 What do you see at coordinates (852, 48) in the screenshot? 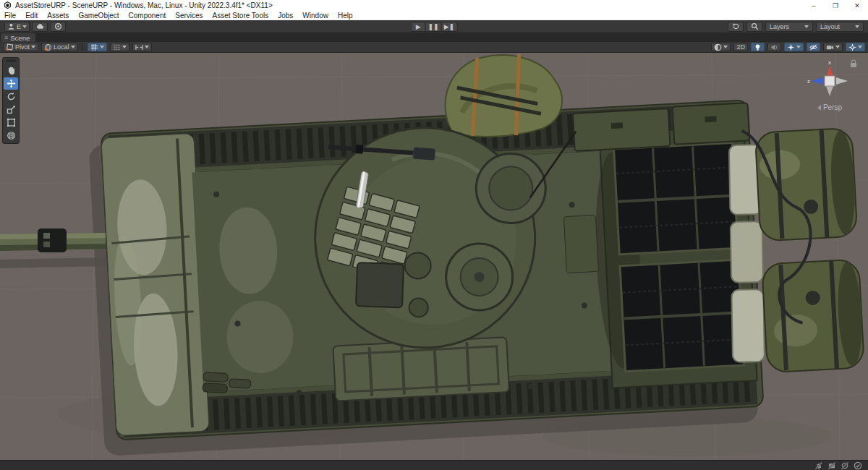
I see `gizmos-icon` at bounding box center [852, 48].